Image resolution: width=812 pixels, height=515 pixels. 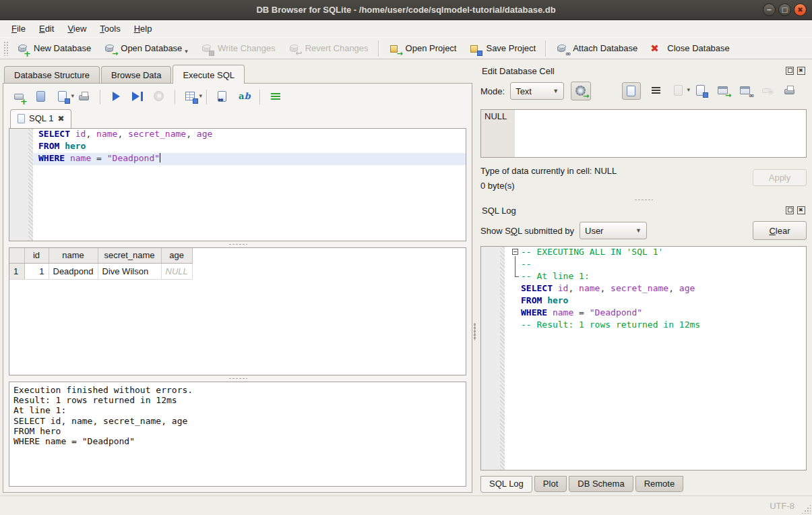 What do you see at coordinates (207, 49) in the screenshot?
I see `database-save-icon` at bounding box center [207, 49].